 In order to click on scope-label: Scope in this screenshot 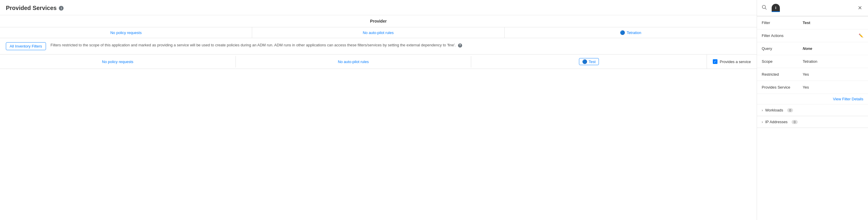, I will do `click(782, 61)`.